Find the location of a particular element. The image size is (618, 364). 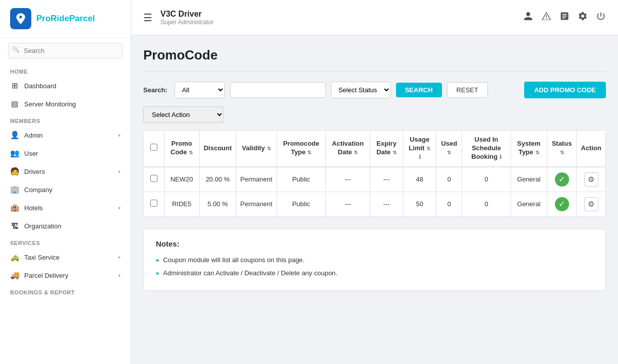

taxi-service-icon: 🚕 is located at coordinates (15, 257).